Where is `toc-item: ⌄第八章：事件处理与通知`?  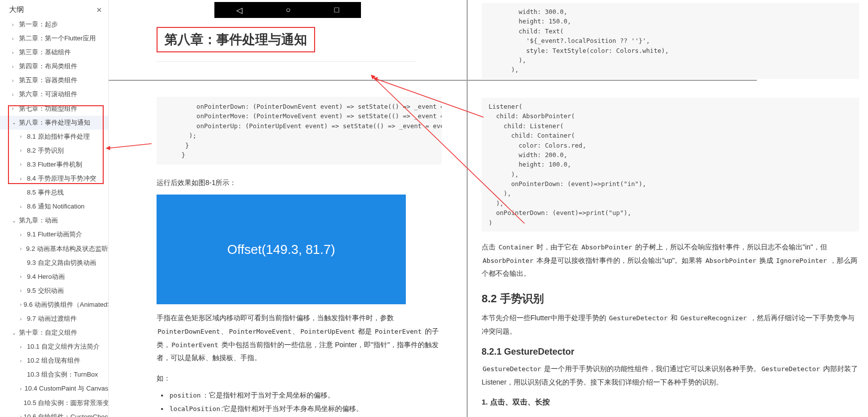
toc-item: ⌄第八章：事件处理与通知 is located at coordinates (54, 123).